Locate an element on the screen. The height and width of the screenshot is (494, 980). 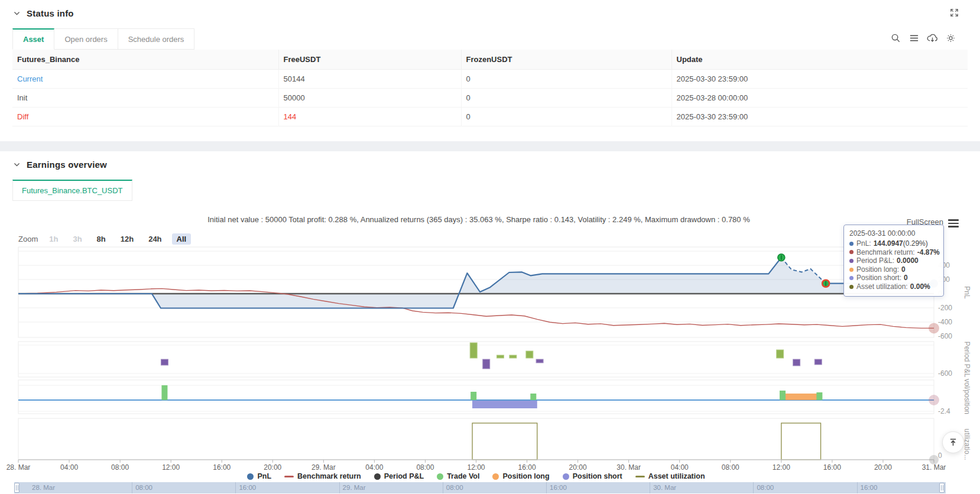
column-header-update: Update is located at coordinates (819, 59).